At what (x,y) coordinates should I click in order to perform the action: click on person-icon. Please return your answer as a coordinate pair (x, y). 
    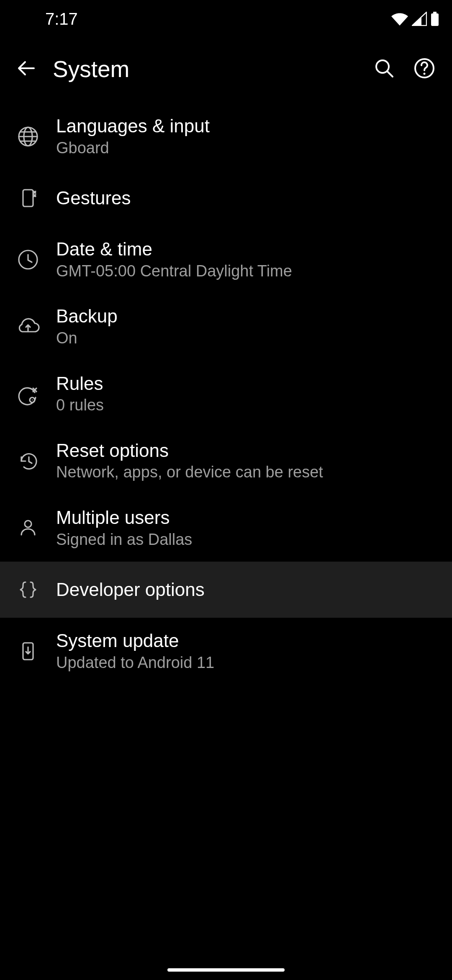
    Looking at the image, I should click on (28, 528).